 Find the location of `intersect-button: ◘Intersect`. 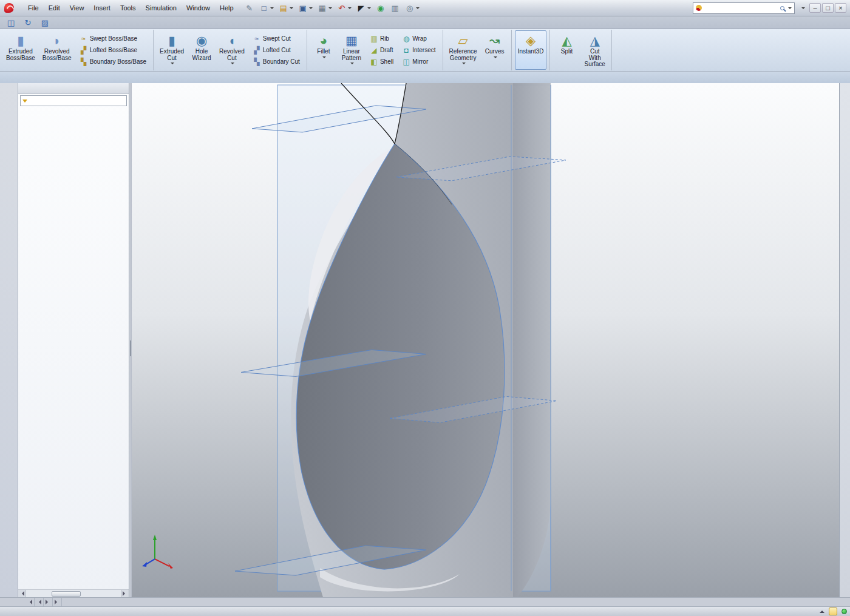

intersect-button: ◘Intersect is located at coordinates (419, 50).